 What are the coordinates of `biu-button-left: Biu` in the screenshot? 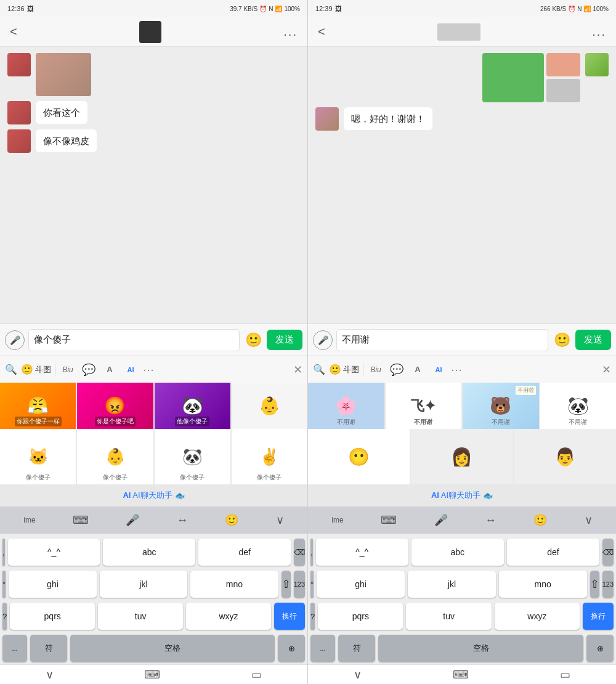 It's located at (68, 370).